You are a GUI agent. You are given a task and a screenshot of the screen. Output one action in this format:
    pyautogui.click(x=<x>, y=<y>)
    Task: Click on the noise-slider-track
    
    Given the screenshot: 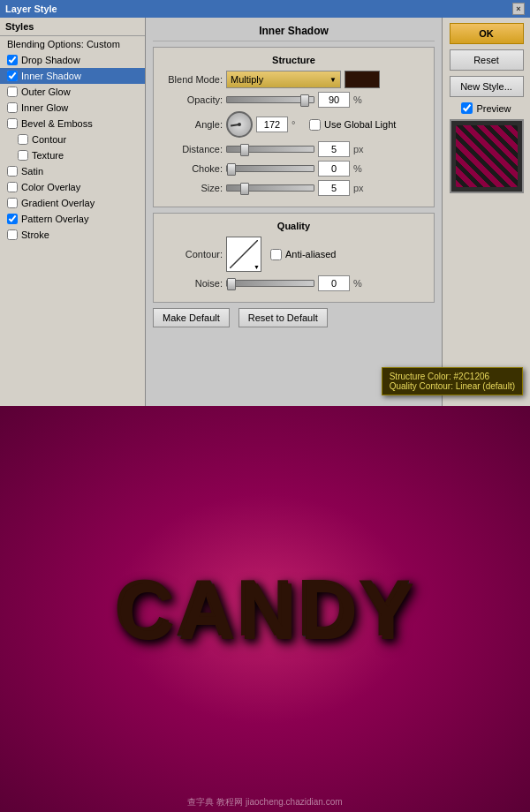 What is the action you would take?
    pyautogui.click(x=270, y=283)
    